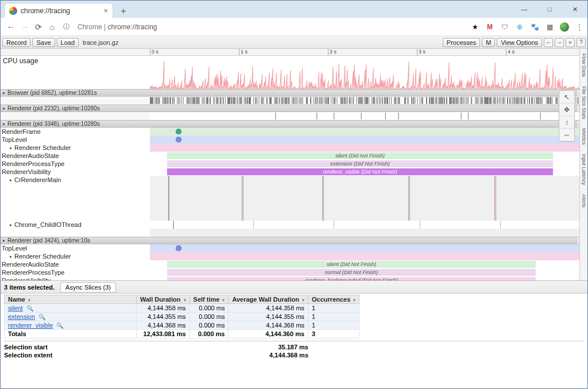 The image size is (588, 389). What do you see at coordinates (117, 27) in the screenshot?
I see `address-bar: Chrome | chrome://tracing` at bounding box center [117, 27].